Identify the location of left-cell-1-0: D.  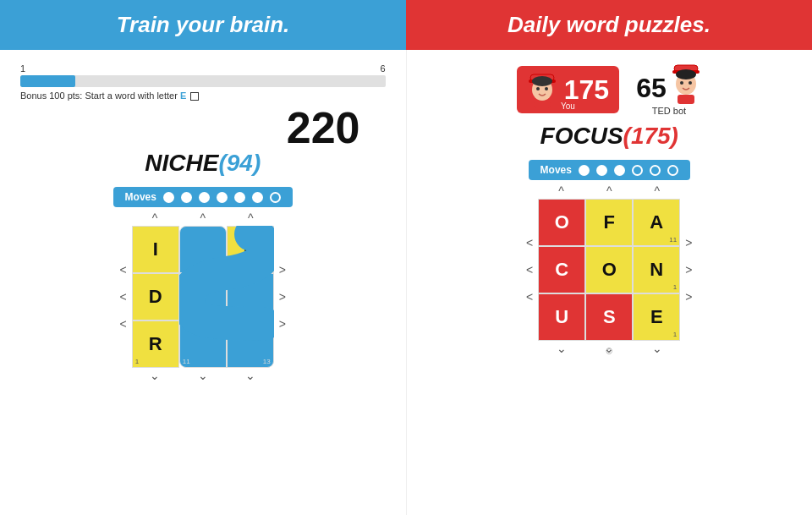
(156, 297).